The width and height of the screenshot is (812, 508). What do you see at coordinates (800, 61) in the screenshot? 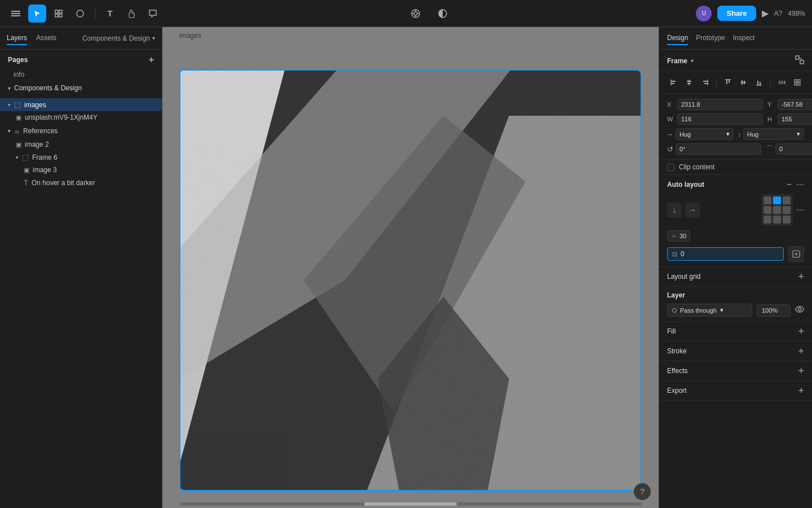
I see `resize-icon` at bounding box center [800, 61].